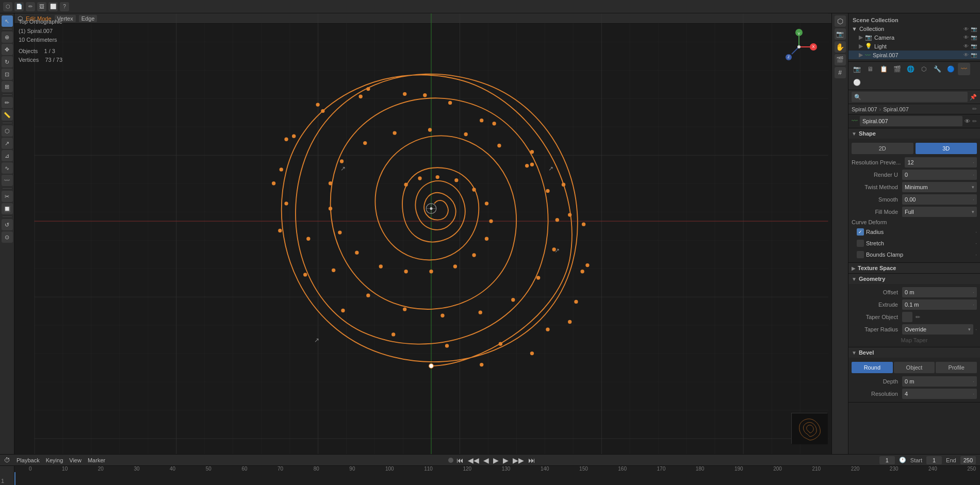 The width and height of the screenshot is (980, 485). What do you see at coordinates (966, 29) in the screenshot?
I see `visibility-icon: 👁` at bounding box center [966, 29].